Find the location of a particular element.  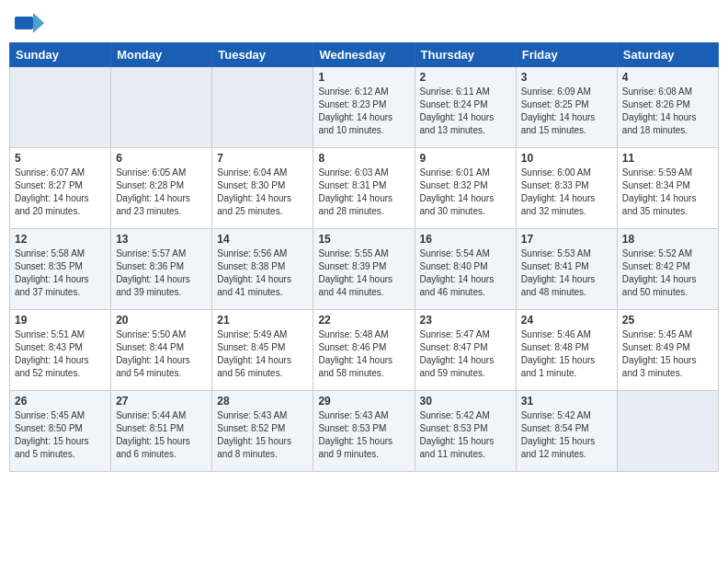

calendar-week-row: 1Sunrise: 6:12 AMSunset: 8:23 PMDaylight… is located at coordinates (364, 108).